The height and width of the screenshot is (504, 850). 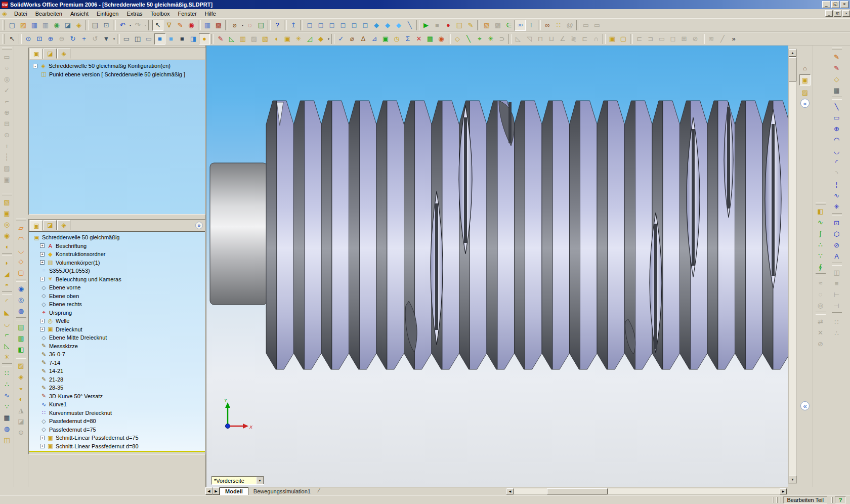 What do you see at coordinates (837, 68) in the screenshot?
I see `3d-sketch-tool: ✎` at bounding box center [837, 68].